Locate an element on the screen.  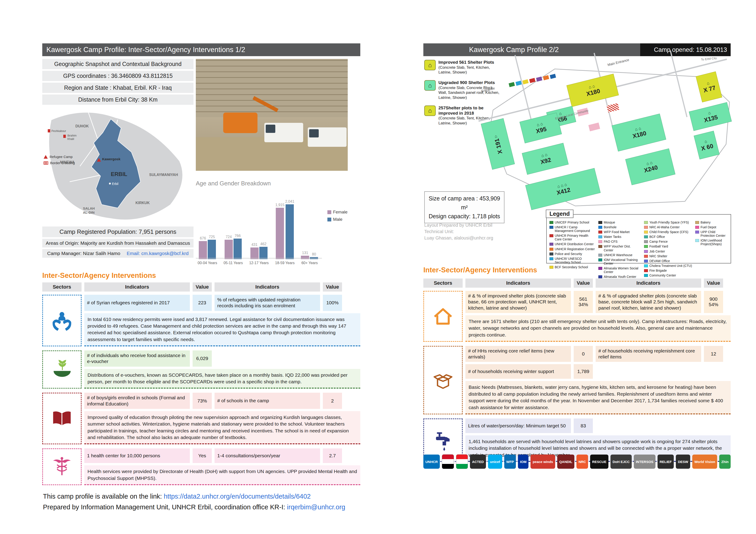
logo-relief: RELIEF is located at coordinates (666, 462).